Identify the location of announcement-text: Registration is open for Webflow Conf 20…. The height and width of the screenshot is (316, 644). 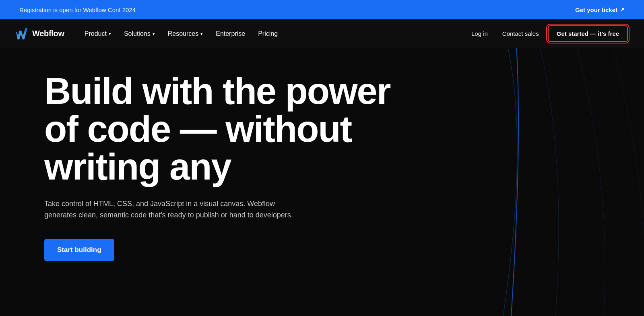
(77, 10).